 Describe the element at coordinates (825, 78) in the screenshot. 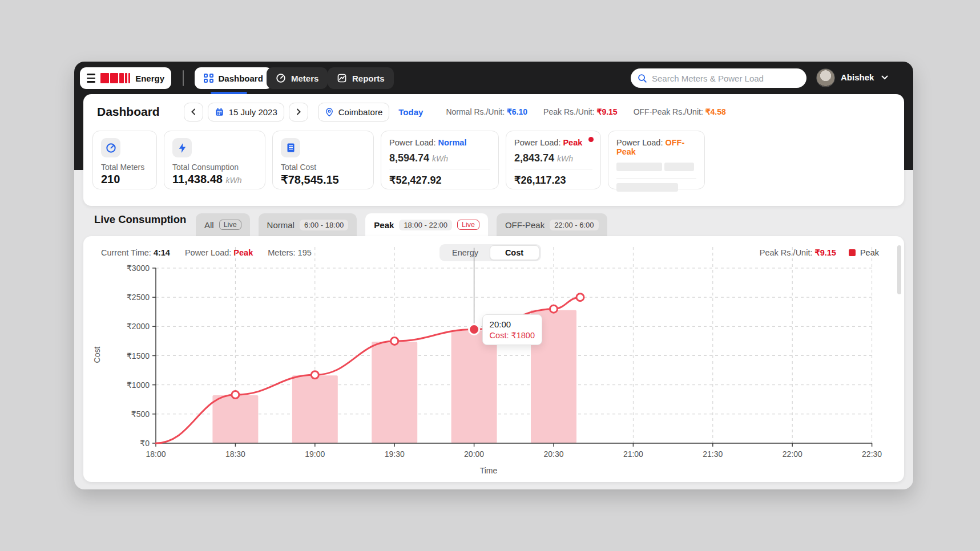

I see `user-avatar` at that location.